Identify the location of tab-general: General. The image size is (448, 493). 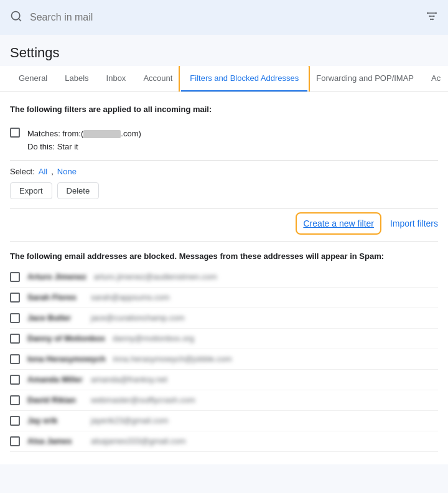
(33, 79).